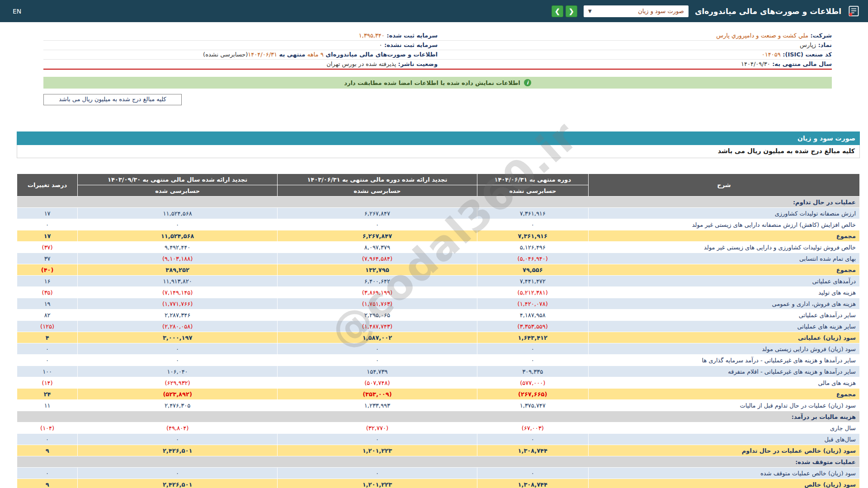 The width and height of the screenshot is (868, 488). I want to click on percent-change: ۸۲, so click(47, 315).